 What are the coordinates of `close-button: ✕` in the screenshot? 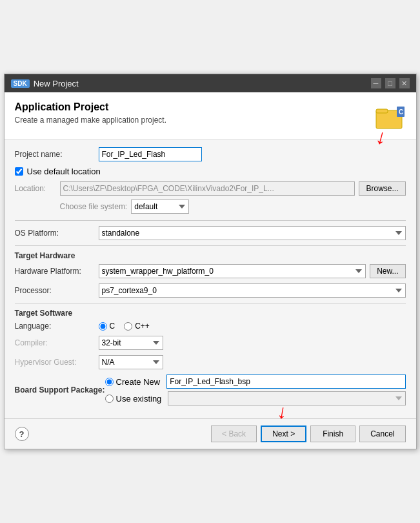 It's located at (405, 83).